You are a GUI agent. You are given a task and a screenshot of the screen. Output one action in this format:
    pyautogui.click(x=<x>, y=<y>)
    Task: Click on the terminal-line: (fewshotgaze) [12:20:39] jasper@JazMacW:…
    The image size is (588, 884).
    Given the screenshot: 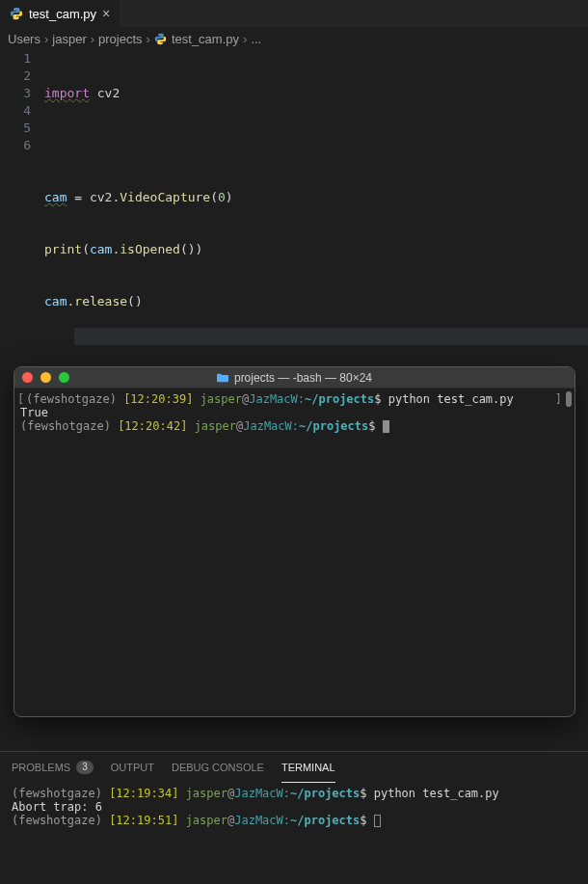 What is the action you would take?
    pyautogui.click(x=295, y=399)
    